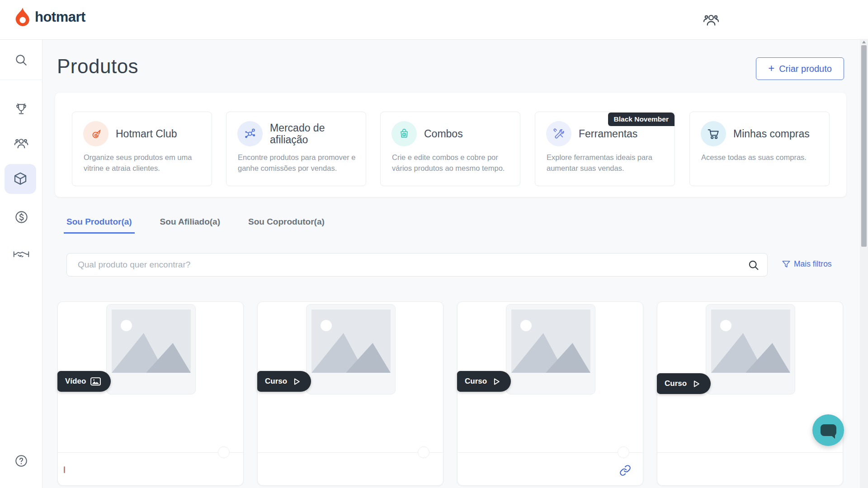  What do you see at coordinates (21, 264) in the screenshot?
I see `sidebar` at bounding box center [21, 264].